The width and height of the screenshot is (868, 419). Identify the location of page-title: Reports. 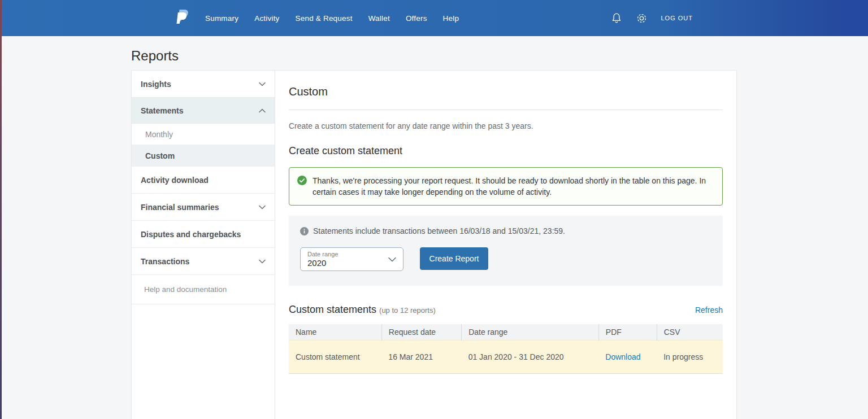
(500, 56).